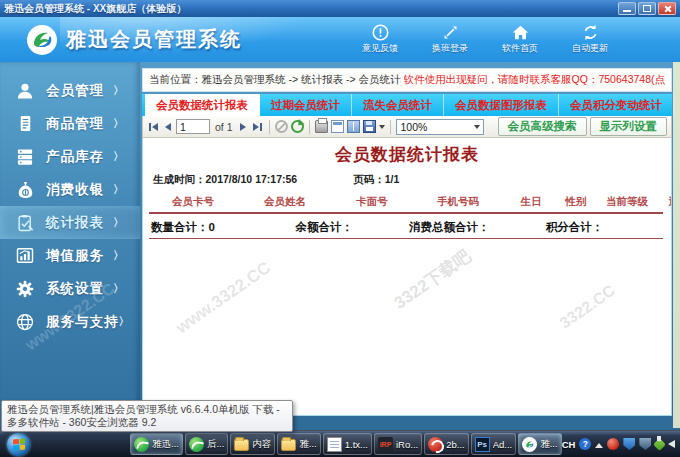 The height and width of the screenshot is (457, 680). What do you see at coordinates (70, 288) in the screenshot?
I see `sidebar-item-settings: 系统设置 〉` at bounding box center [70, 288].